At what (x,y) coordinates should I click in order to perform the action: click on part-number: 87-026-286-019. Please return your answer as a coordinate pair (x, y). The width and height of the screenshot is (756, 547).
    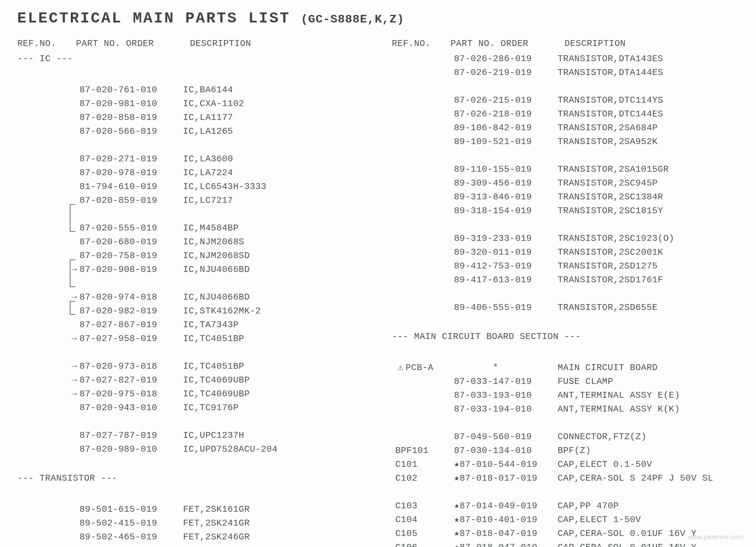
    Looking at the image, I should click on (506, 59).